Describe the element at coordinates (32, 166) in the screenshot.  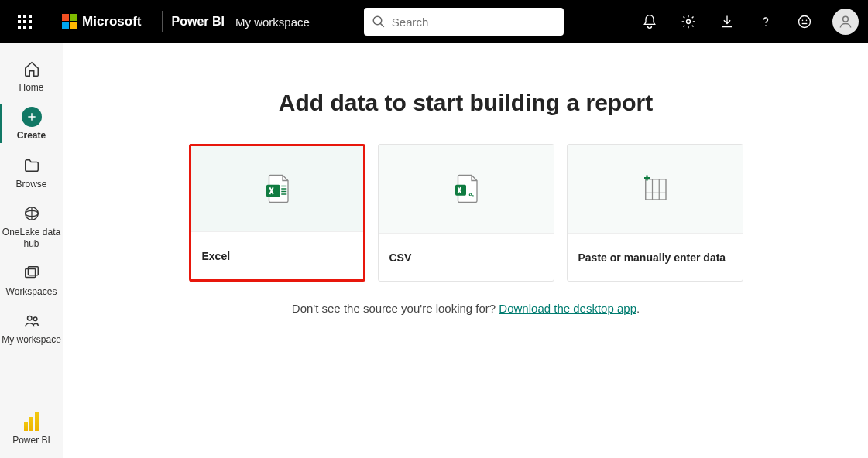
I see `folder-icon` at that location.